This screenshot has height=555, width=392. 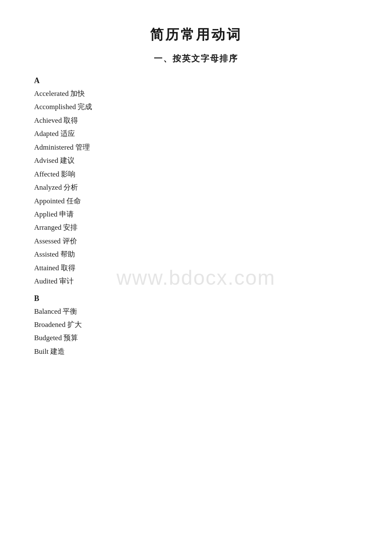 I want to click on word-item: Built 建造, so click(x=196, y=351).